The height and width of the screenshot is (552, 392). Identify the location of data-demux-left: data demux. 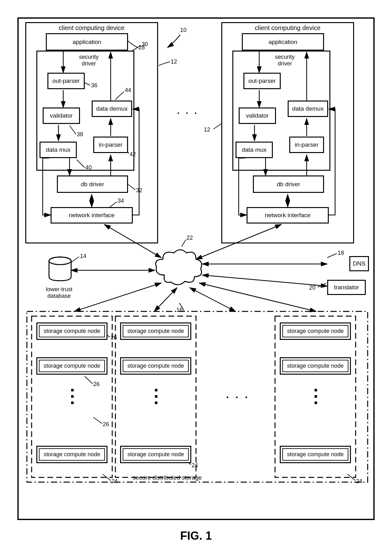
(112, 109).